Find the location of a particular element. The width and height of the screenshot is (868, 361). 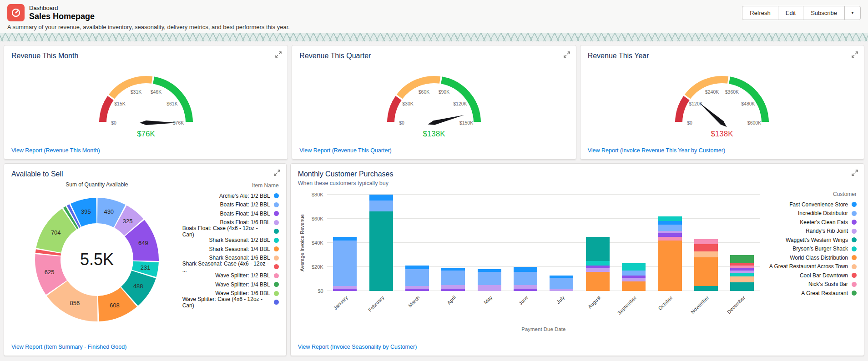

subscribe-button: Subscribe is located at coordinates (824, 13).